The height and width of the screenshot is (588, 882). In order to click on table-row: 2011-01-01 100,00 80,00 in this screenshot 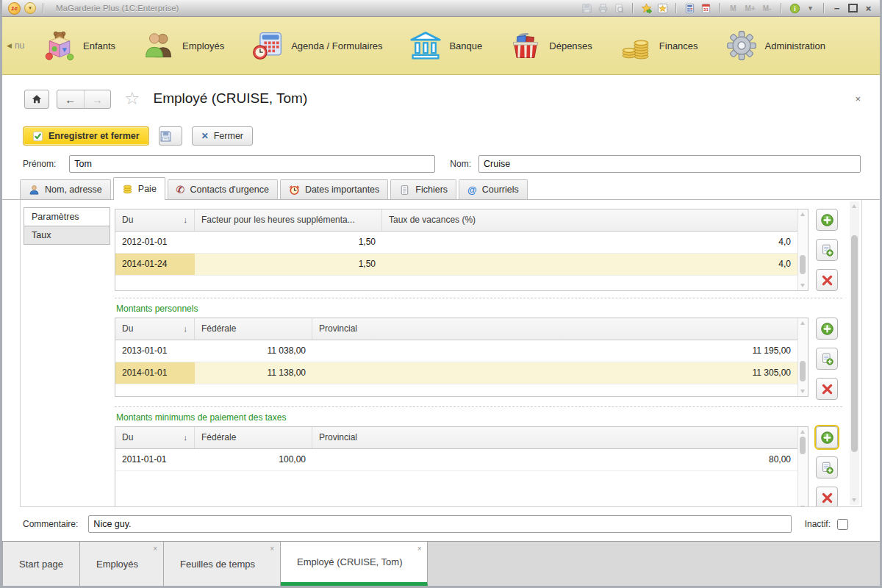, I will do `click(456, 460)`.